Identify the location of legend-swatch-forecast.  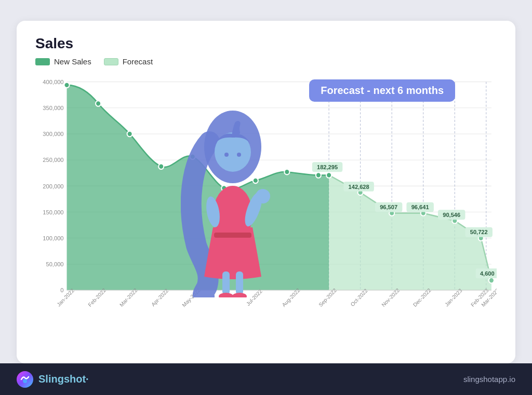
(111, 62).